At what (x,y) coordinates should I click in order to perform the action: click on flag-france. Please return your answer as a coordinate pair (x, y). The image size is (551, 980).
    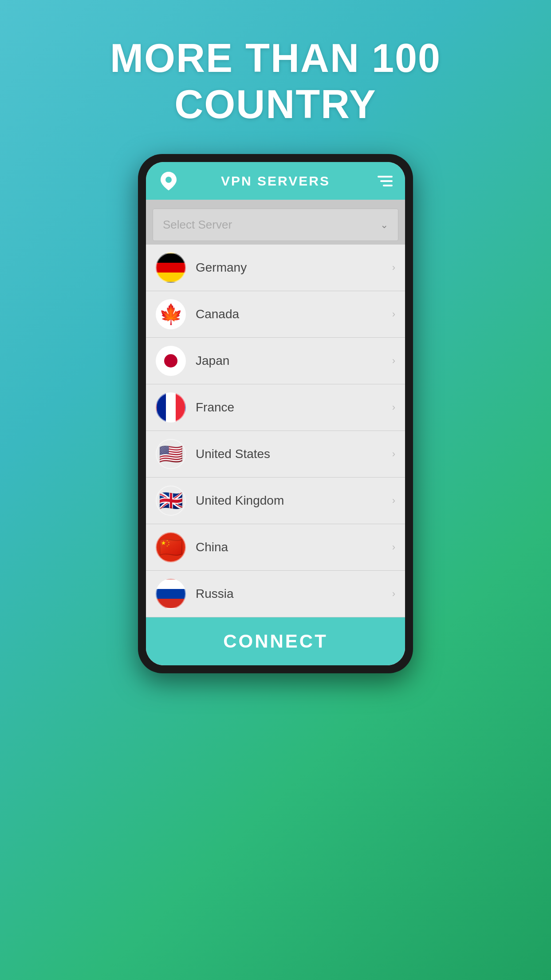
    Looking at the image, I should click on (171, 407).